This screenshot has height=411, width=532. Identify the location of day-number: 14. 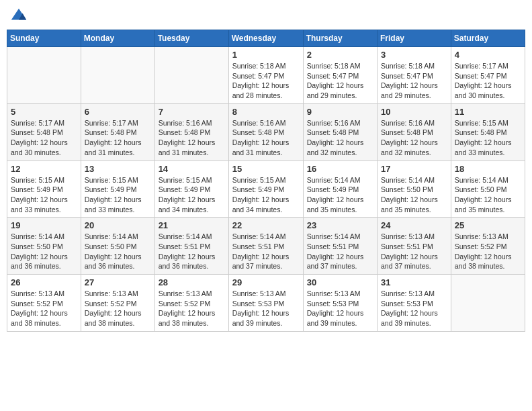
(192, 169).